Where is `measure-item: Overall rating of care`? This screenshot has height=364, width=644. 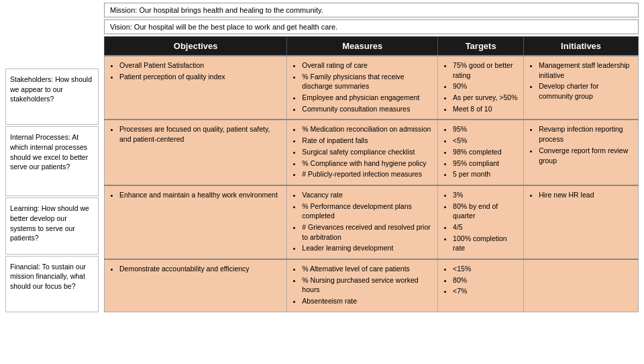
measure-item: Overall rating of care is located at coordinates (367, 66).